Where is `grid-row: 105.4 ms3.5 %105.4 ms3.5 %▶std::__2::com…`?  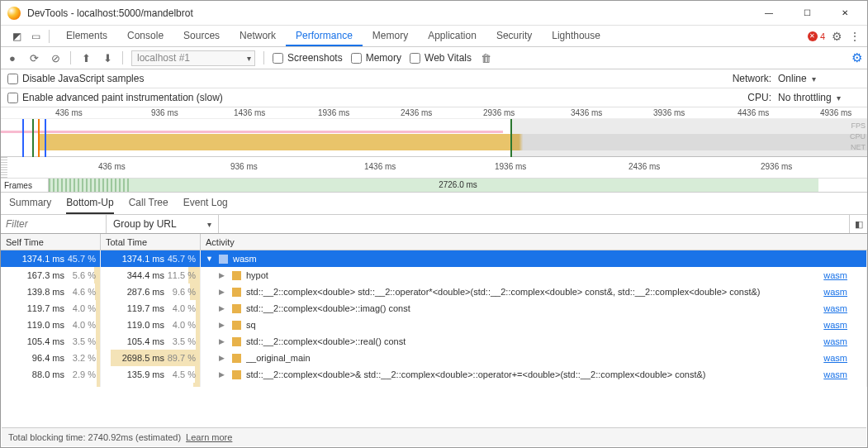 grid-row: 105.4 ms3.5 %105.4 ms3.5 %▶std::__2::com… is located at coordinates (434, 341).